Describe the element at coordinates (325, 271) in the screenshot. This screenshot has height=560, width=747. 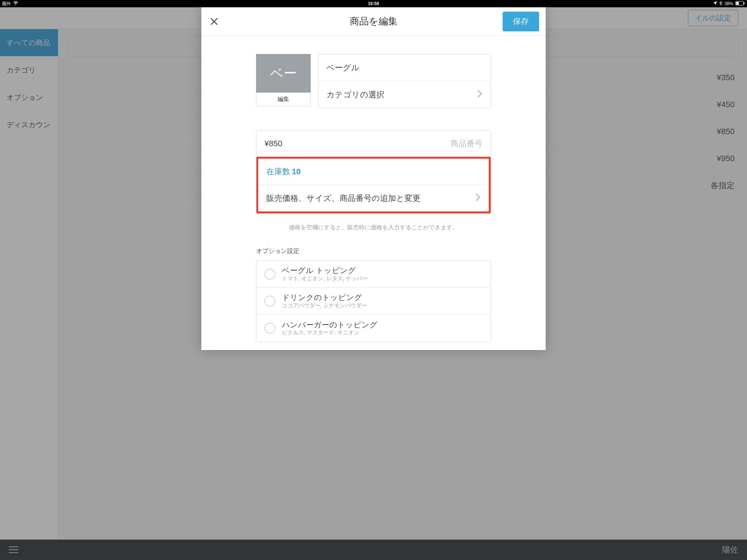
I see `option-title: ベーグル トッピング` at that location.